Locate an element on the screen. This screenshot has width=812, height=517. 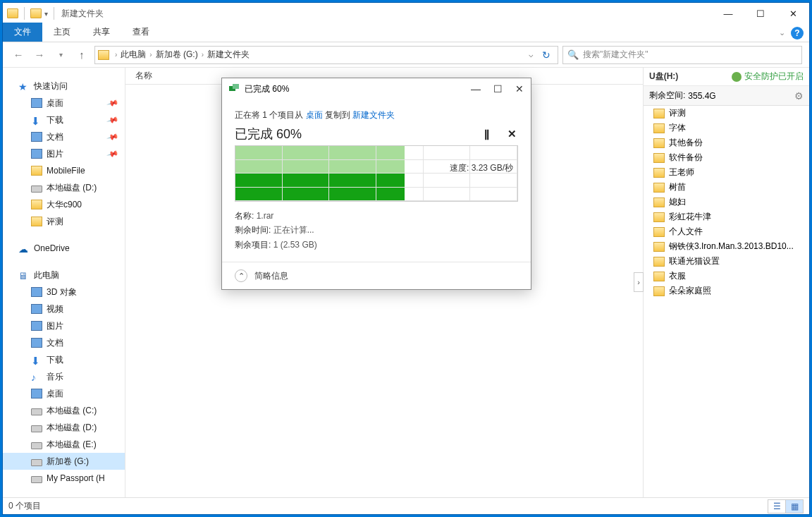
dialog-close-button: ✕ is located at coordinates (519, 89).